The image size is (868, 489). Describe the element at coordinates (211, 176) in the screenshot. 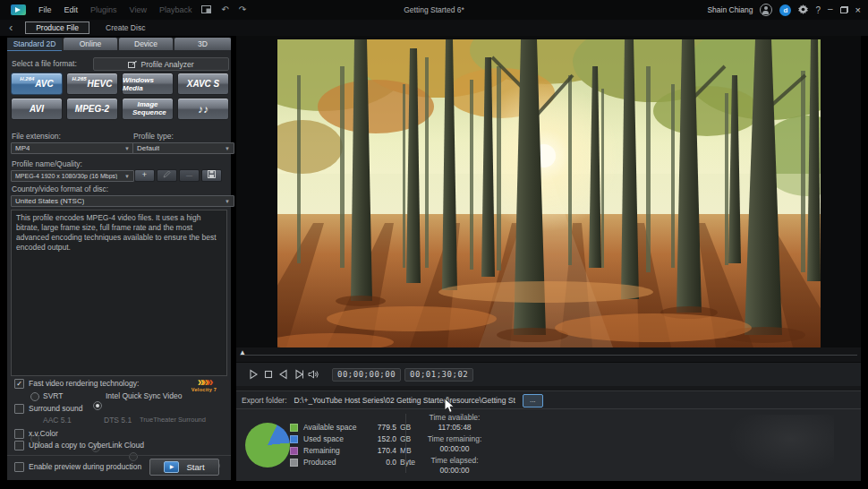

I see `save-profile-button` at that location.